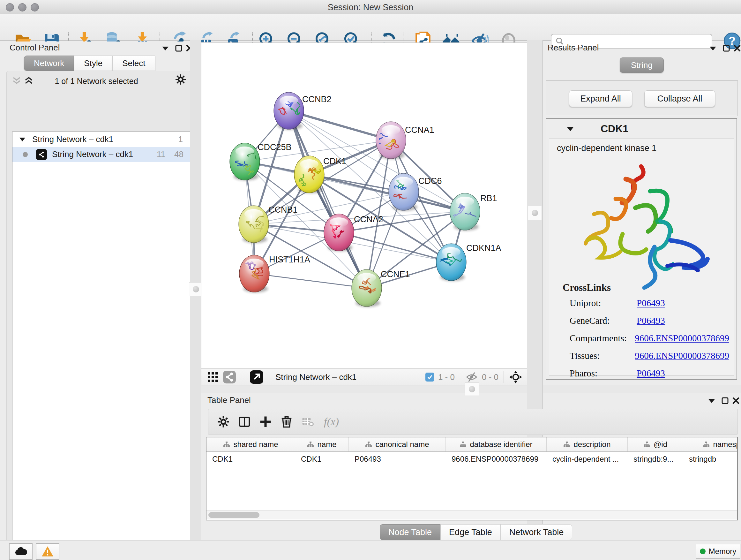  What do you see at coordinates (420, 130) in the screenshot?
I see `node-label-CCNA1: CCNA1` at bounding box center [420, 130].